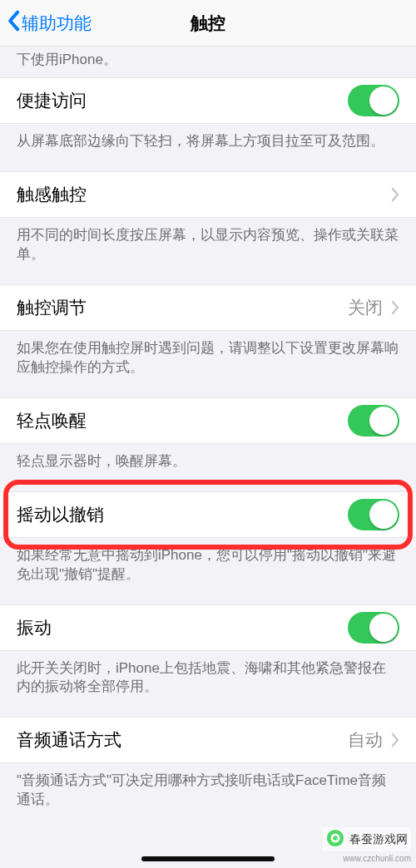 The width and height of the screenshot is (416, 868). Describe the element at coordinates (367, 840) in the screenshot. I see `watermark: 春蚕游戏网` at that location.